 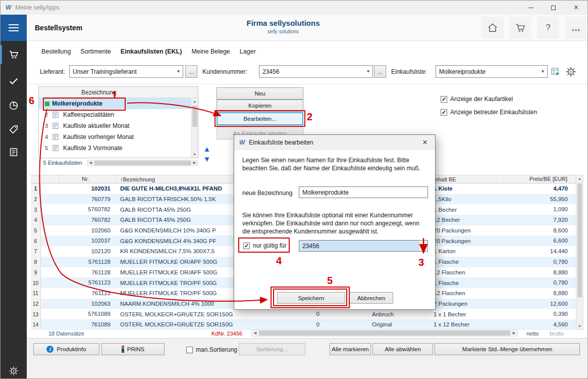 What do you see at coordinates (272, 349) in the screenshot?
I see `sortierung-button: Sortierung...` at bounding box center [272, 349].